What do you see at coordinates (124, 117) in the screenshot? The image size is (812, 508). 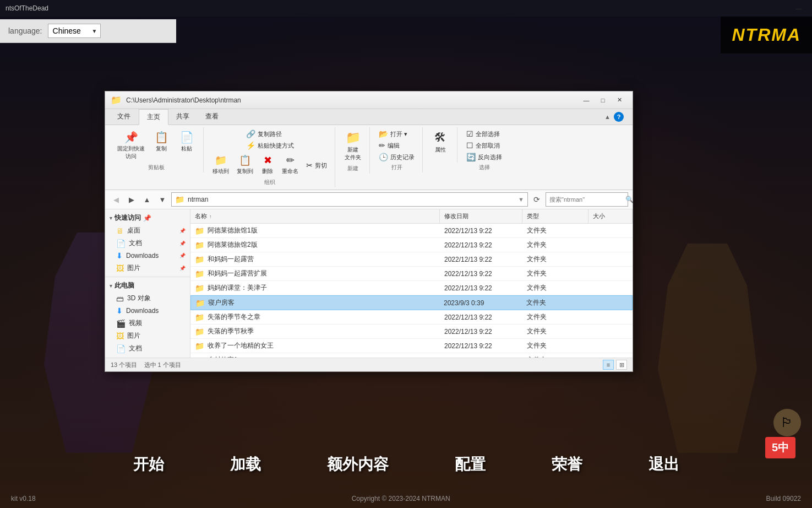 I see `ribbon-tab-file: 文件` at bounding box center [124, 117].